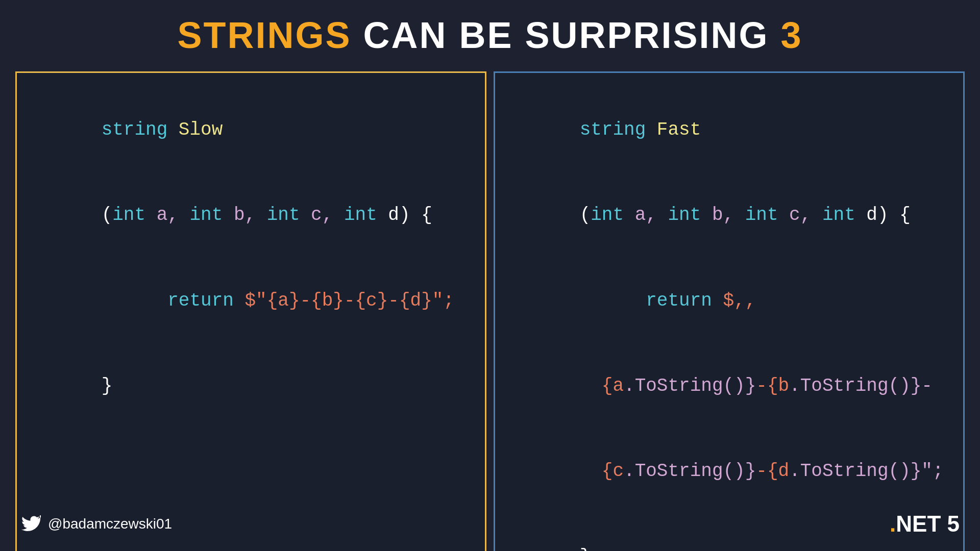 This screenshot has height=551, width=980. What do you see at coordinates (490, 524) in the screenshot?
I see `footer: @badamczewski01 .NET 5` at bounding box center [490, 524].